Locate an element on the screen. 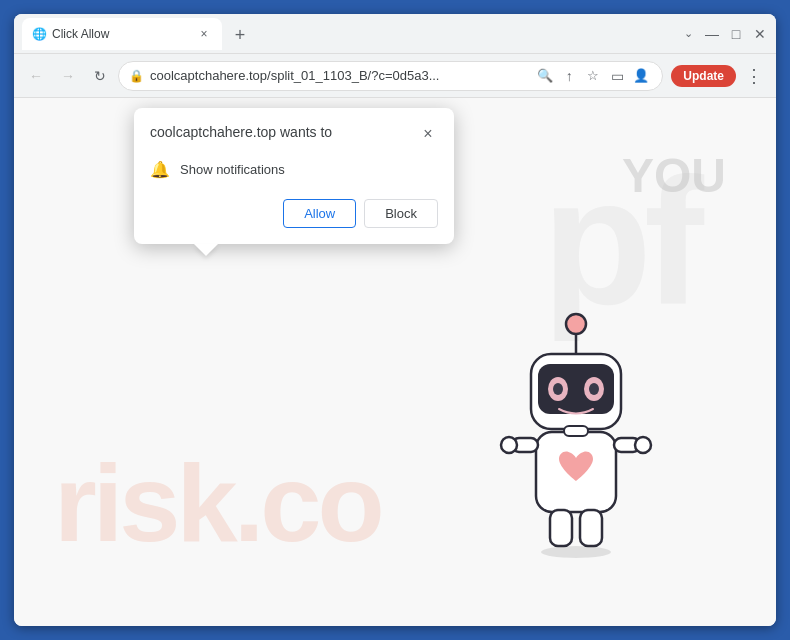 The image size is (790, 640). popup-header: coolcaptchahere.top wants to × is located at coordinates (294, 130).